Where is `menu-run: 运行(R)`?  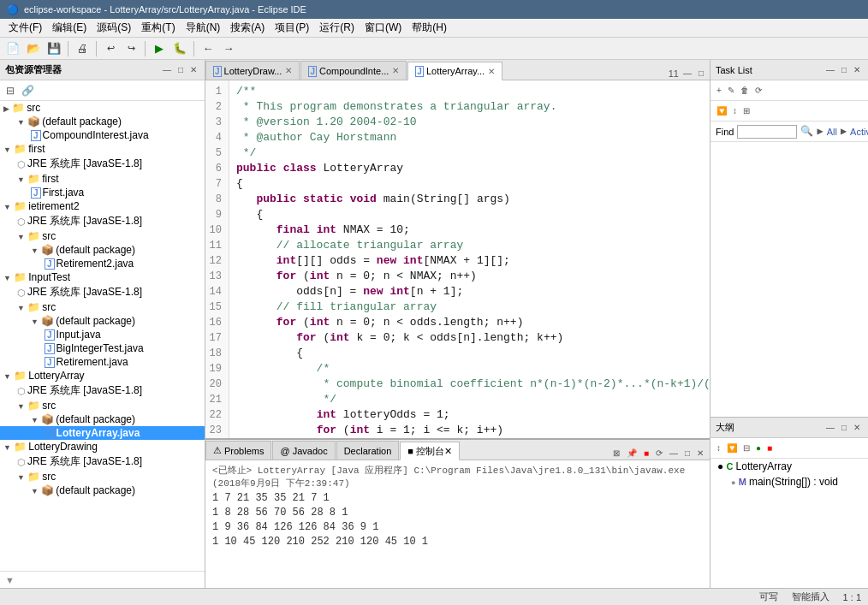
menu-run: 运行(R) is located at coordinates (337, 27).